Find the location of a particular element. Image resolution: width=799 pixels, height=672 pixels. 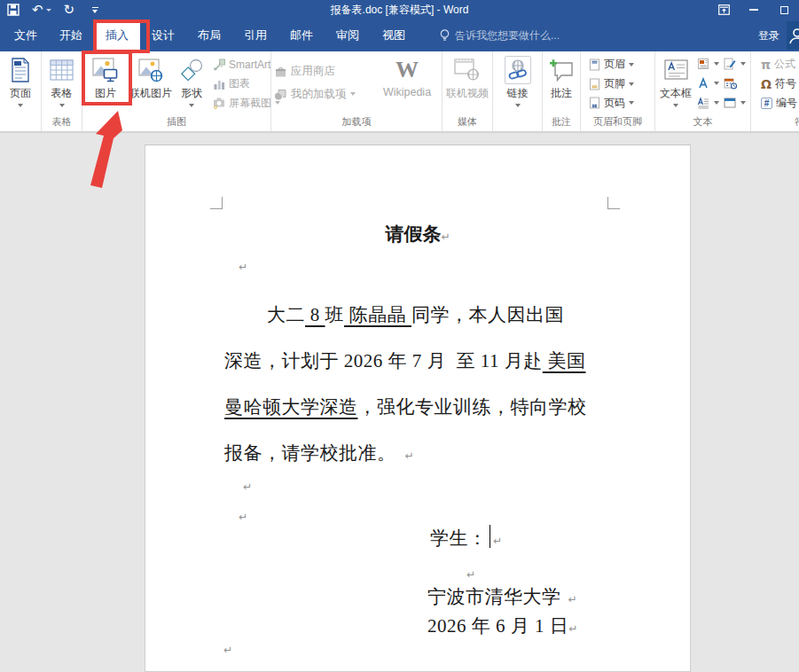

comment-button: 批注 is located at coordinates (561, 82).